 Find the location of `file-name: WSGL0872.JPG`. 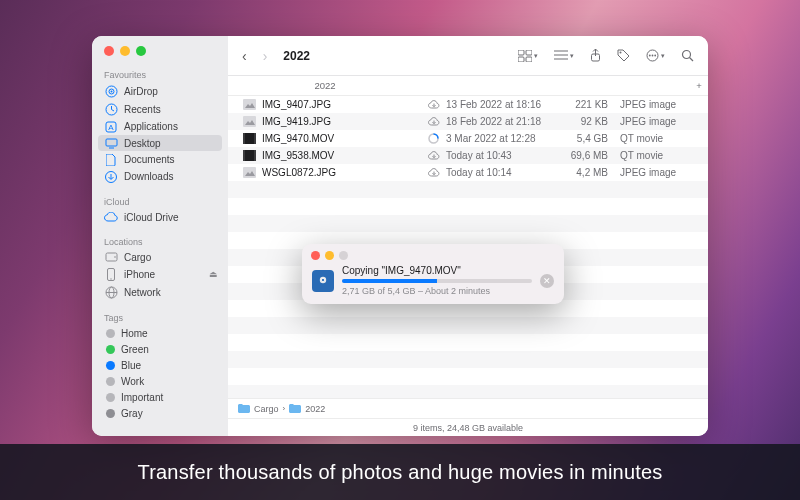

file-name: WSGL0872.JPG is located at coordinates (299, 172).